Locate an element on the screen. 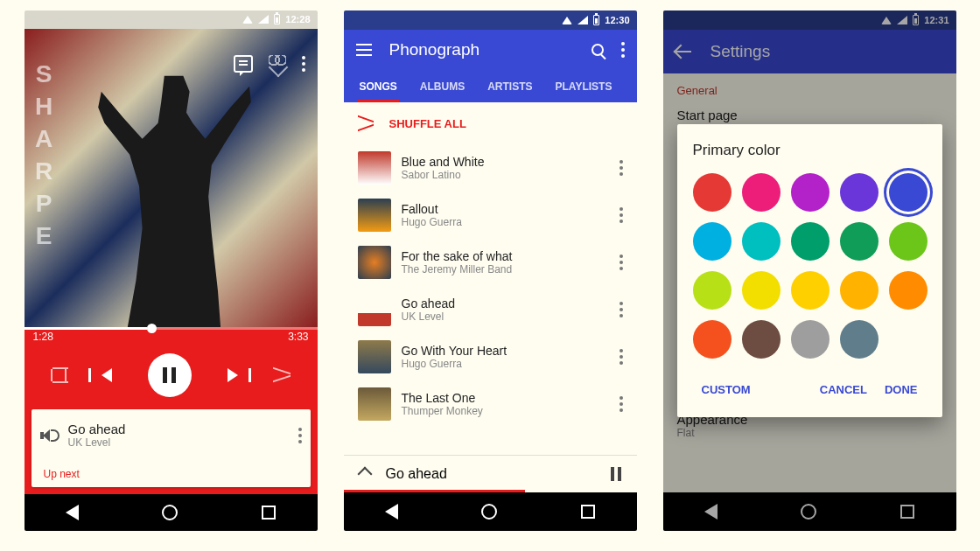  menu-icon is located at coordinates (364, 50).